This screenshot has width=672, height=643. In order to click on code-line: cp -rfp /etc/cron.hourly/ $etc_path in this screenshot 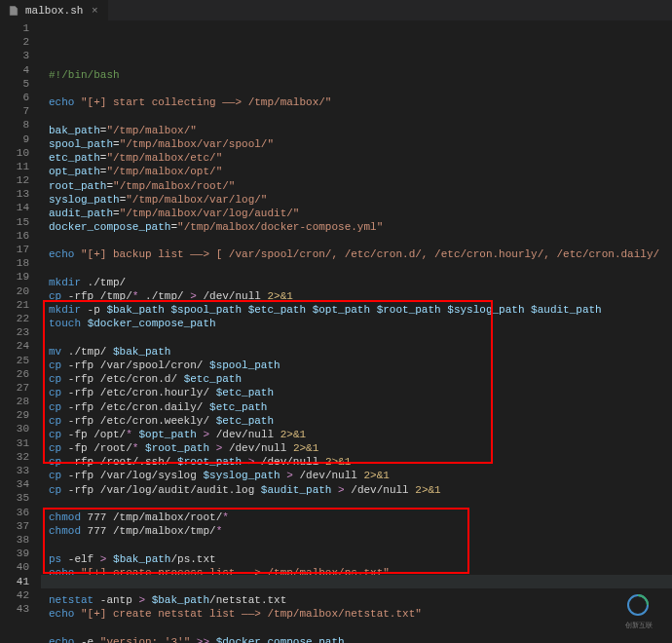, I will do `click(356, 393)`.